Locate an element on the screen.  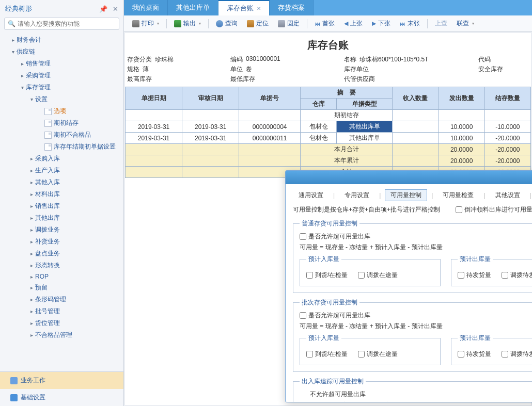
first-button: ⏮首张 is located at coordinates (324, 24).